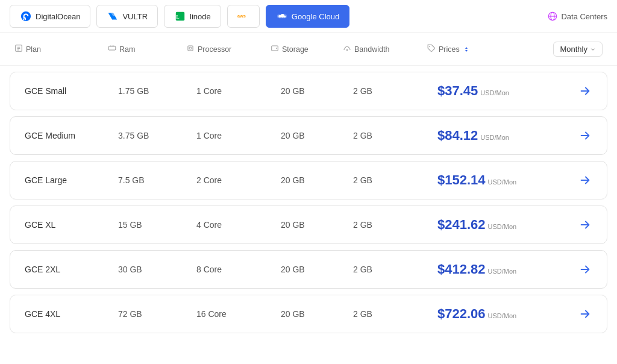  I want to click on provider-googlecloud: Google Cloud, so click(308, 16).